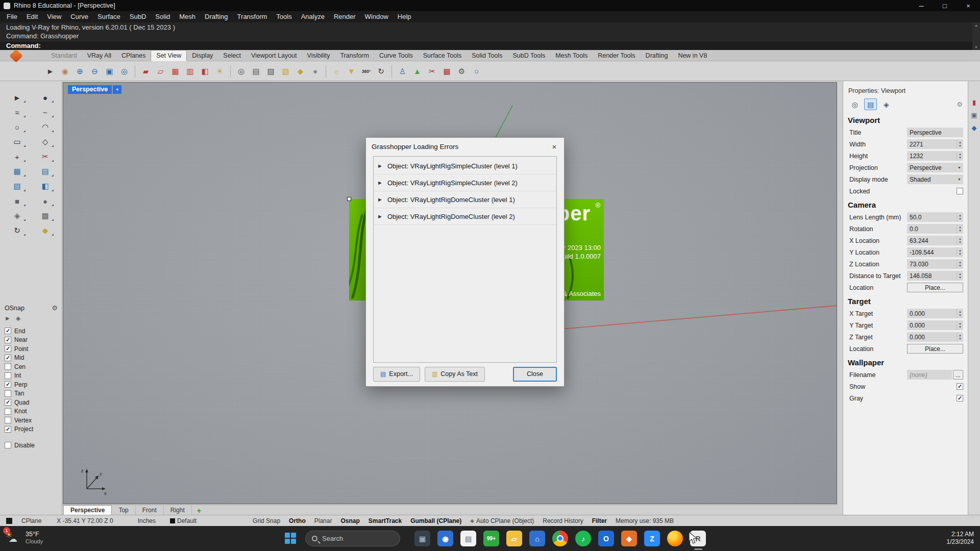 This screenshot has width=980, height=551. I want to click on earth-anchor-icon: ○, so click(477, 71).